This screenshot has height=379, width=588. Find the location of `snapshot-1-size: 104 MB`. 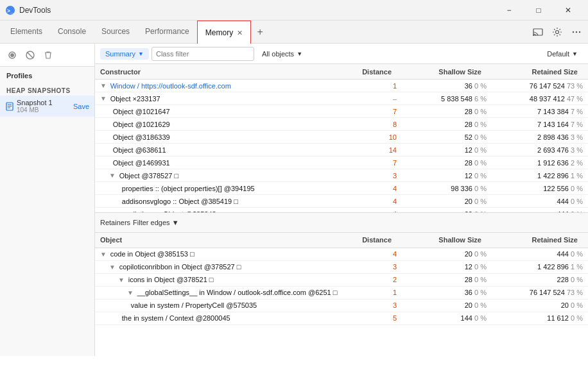

snapshot-1-size: 104 MB is located at coordinates (44, 110).